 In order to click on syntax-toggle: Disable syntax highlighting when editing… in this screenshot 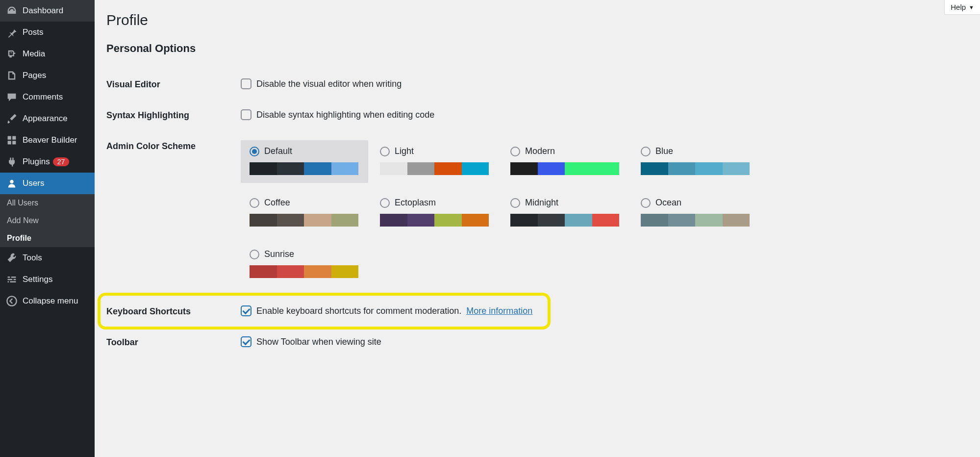, I will do `click(604, 115)`.